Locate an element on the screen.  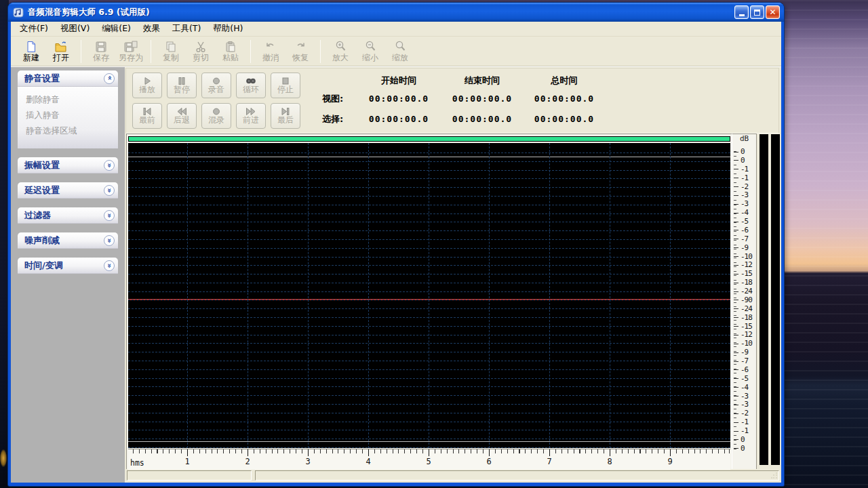
stop-button: 停止 is located at coordinates (285, 85).